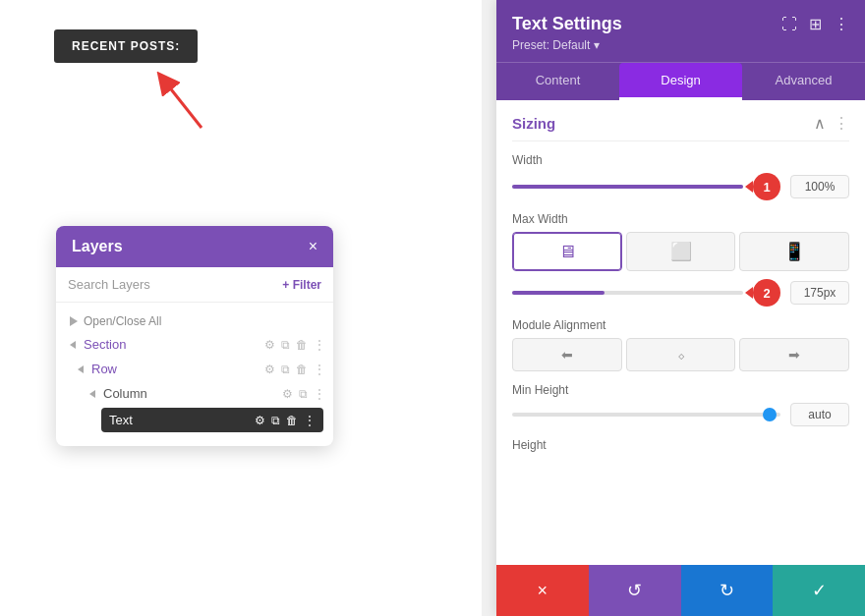 The width and height of the screenshot is (865, 616). What do you see at coordinates (295, 345) in the screenshot?
I see `section-actions: ⚙ ⧉ 🗑 ⋮` at bounding box center [295, 345].